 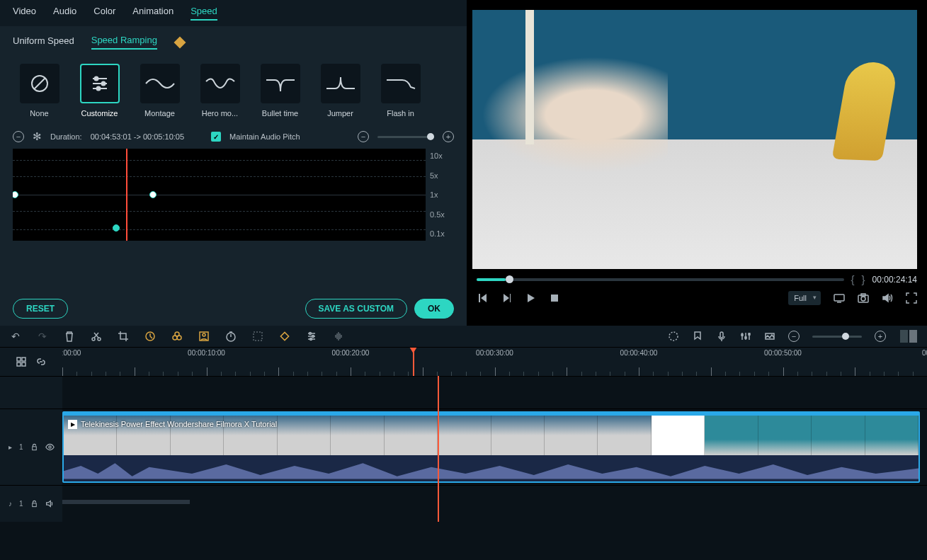 What do you see at coordinates (864, 279) in the screenshot?
I see `mark-out-icon: }` at bounding box center [864, 279].